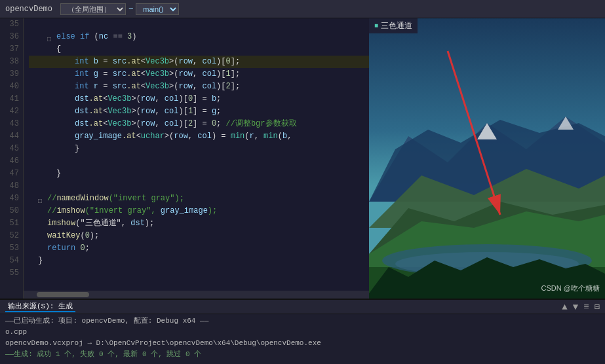 The image size is (605, 364). I want to click on code-line-40: int r = src.at<Vec3b>(row, col)[2];, so click(199, 86).